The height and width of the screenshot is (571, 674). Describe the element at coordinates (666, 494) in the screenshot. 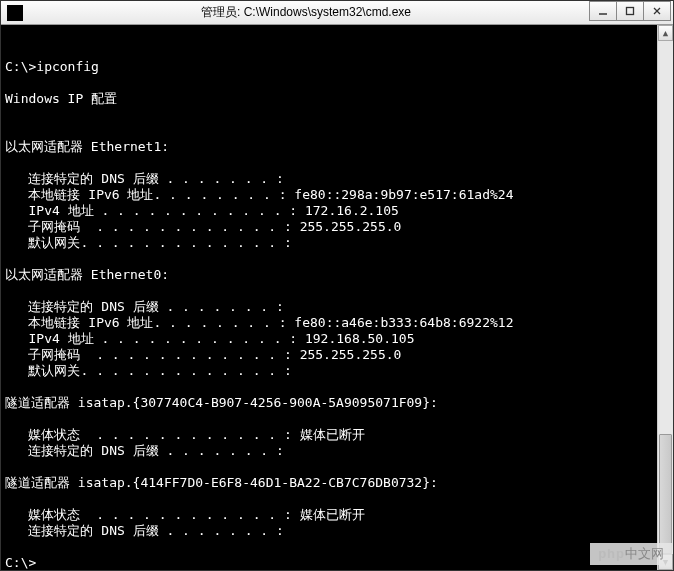

I see `scroll-thumb` at that location.